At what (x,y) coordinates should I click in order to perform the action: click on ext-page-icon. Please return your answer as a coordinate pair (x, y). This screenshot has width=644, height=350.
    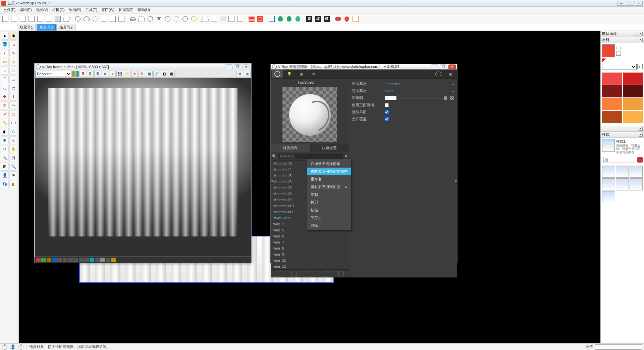
    Looking at the image, I should click on (356, 19).